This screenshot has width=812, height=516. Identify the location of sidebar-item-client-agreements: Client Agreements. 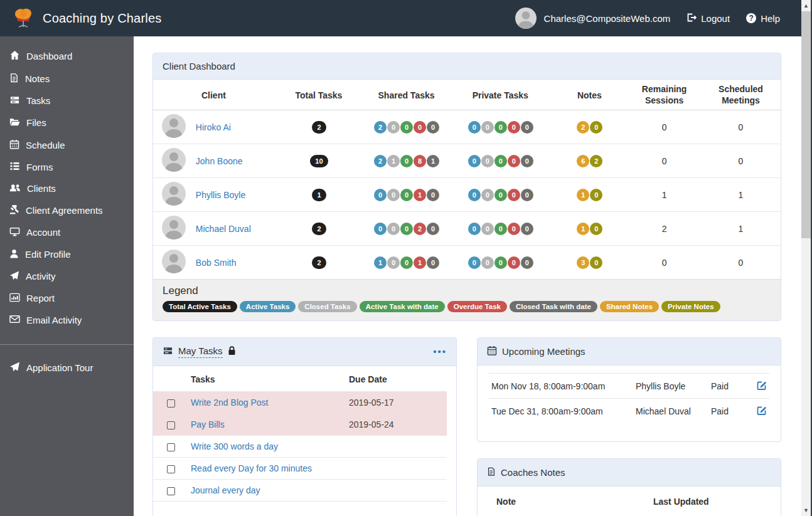
(67, 211).